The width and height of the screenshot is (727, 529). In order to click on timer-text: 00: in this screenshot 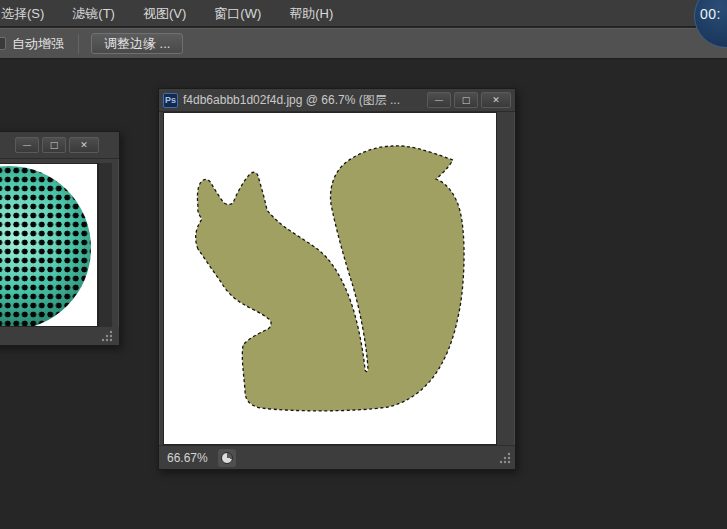, I will do `click(710, 14)`.